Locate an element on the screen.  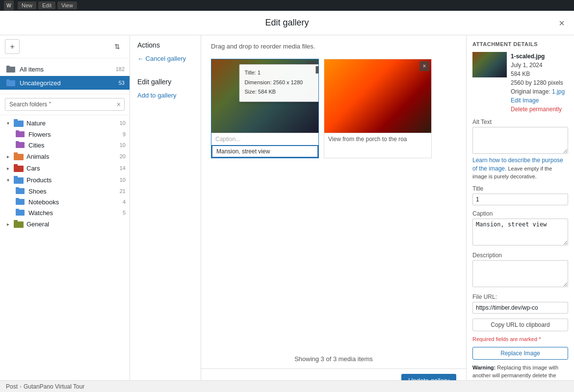
admin-bar-items: New Edit View is located at coordinates (47, 5).